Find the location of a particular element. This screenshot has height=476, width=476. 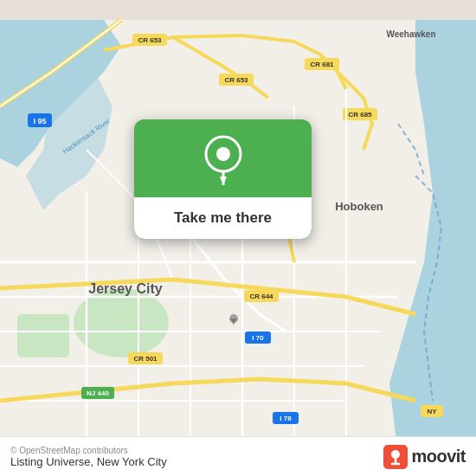

popup-card: Take me there is located at coordinates (223, 179).